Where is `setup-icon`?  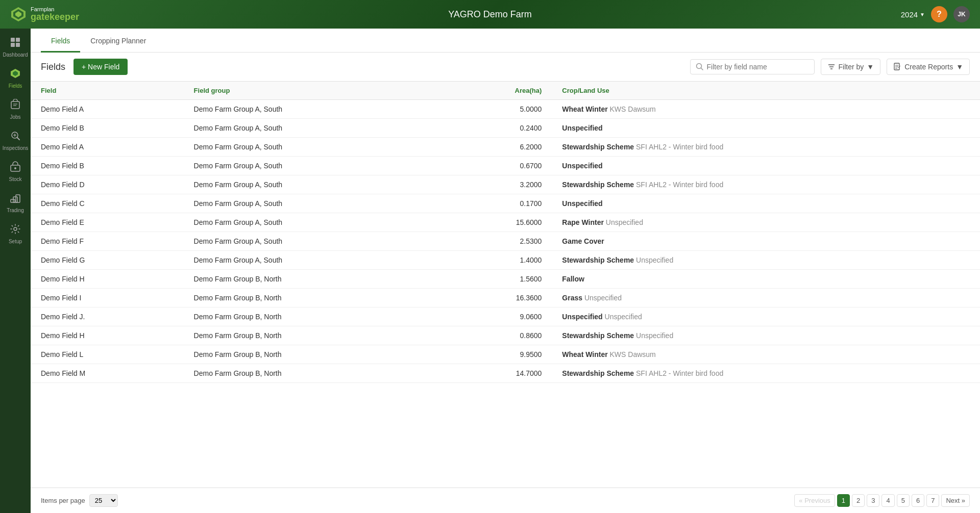
setup-icon is located at coordinates (15, 230).